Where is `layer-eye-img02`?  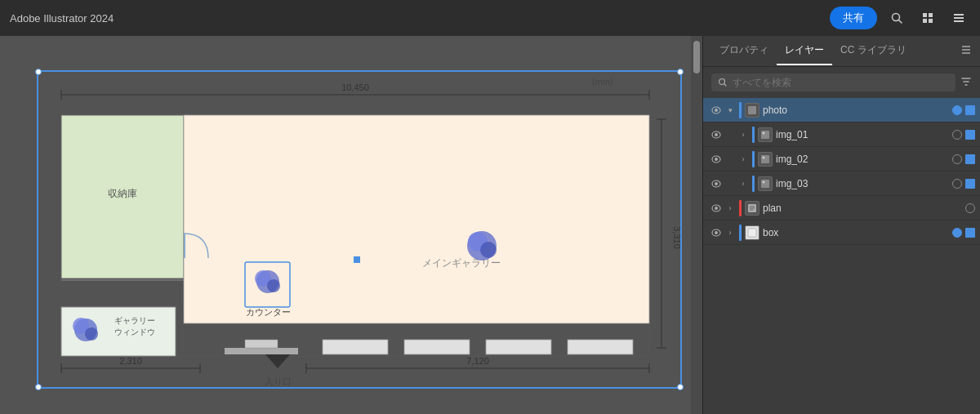 layer-eye-img02 is located at coordinates (716, 159).